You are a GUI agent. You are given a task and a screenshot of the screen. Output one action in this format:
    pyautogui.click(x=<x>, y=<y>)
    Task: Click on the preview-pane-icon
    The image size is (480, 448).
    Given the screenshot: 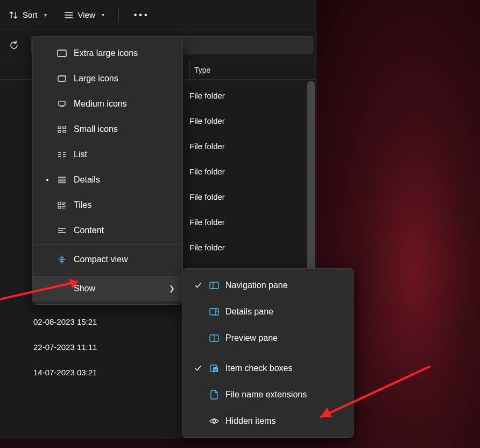 What is the action you would take?
    pyautogui.click(x=214, y=338)
    